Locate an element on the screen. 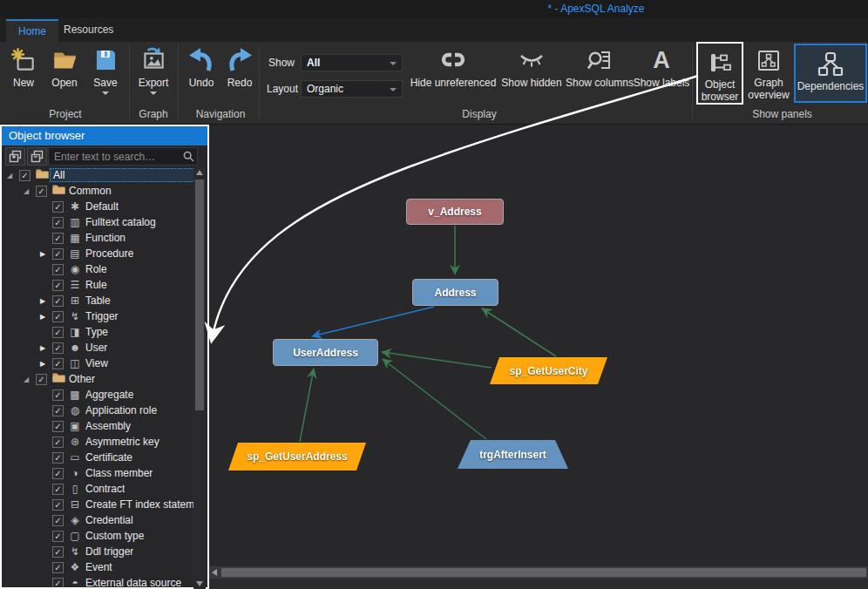 This screenshot has width=868, height=589. tab-resources: Resources is located at coordinates (89, 30).